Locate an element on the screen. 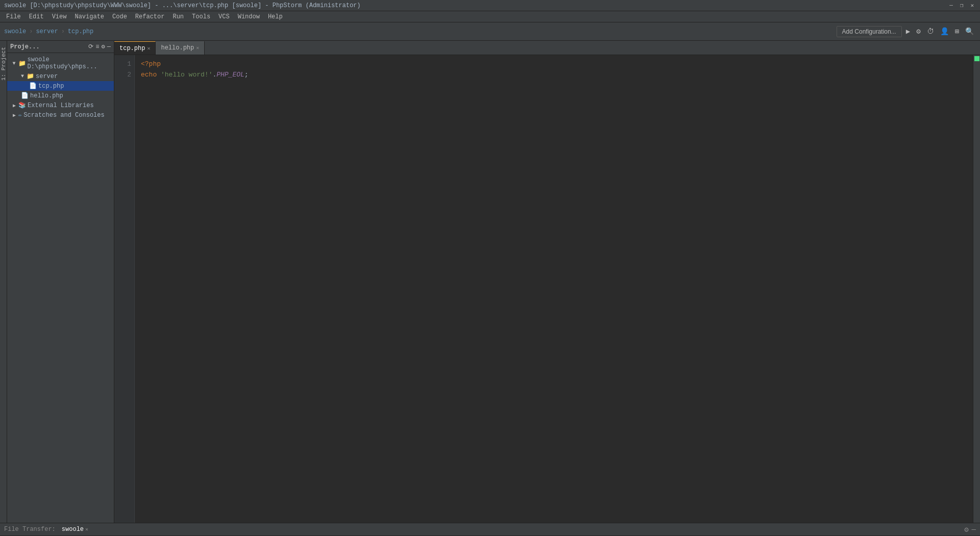  window-controls: — ❐ ✕ is located at coordinates (962, 5).